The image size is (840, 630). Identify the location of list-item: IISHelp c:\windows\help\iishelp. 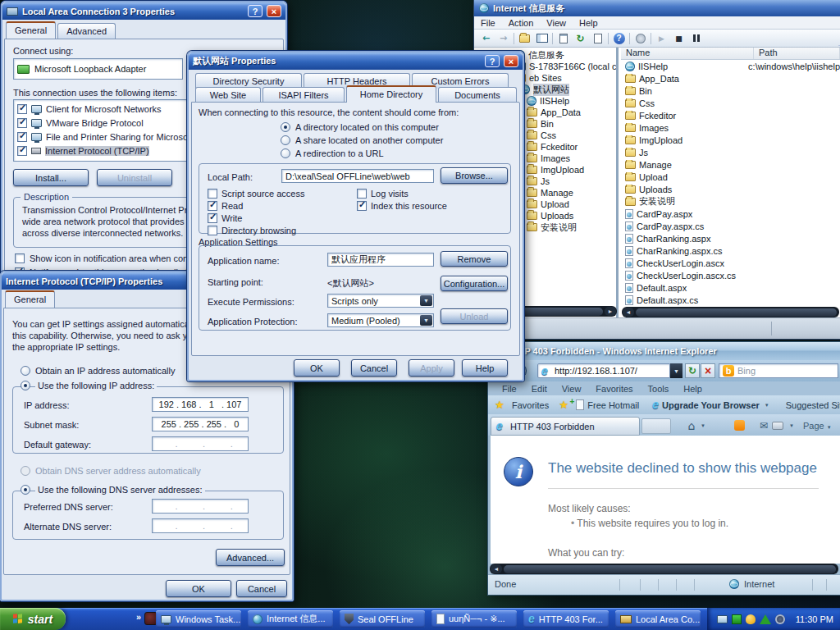
(730, 66).